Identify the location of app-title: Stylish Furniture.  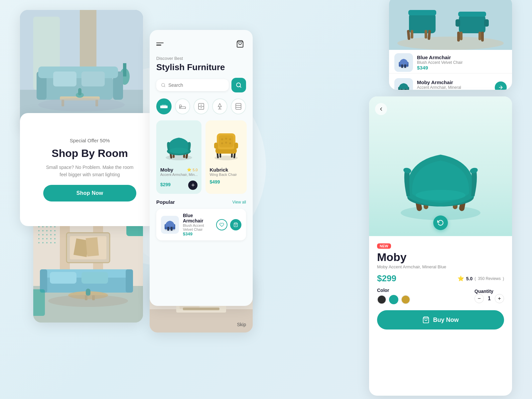
(201, 67).